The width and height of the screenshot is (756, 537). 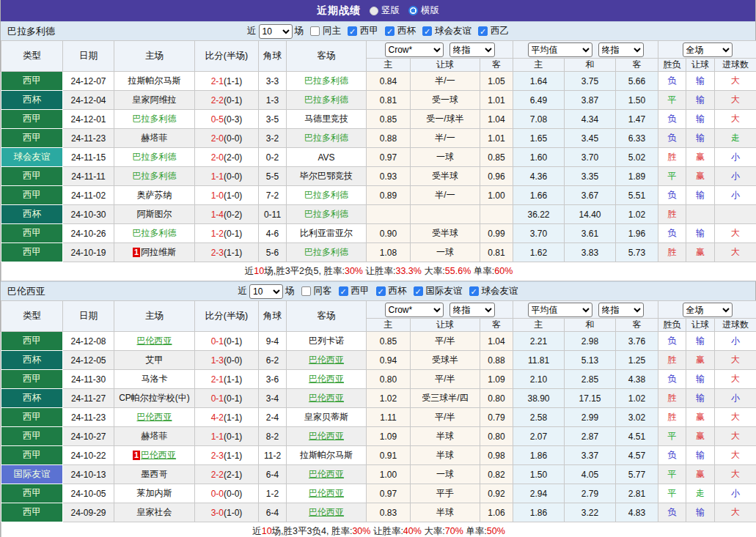 I want to click on away-team-name: 马德里竞技, so click(x=326, y=119).